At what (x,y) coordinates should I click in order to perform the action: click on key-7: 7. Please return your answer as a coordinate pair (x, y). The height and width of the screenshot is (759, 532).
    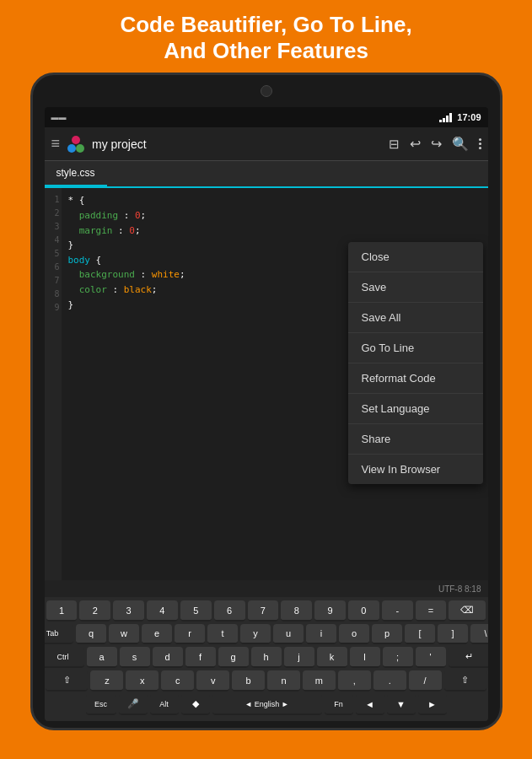
    Looking at the image, I should click on (263, 611).